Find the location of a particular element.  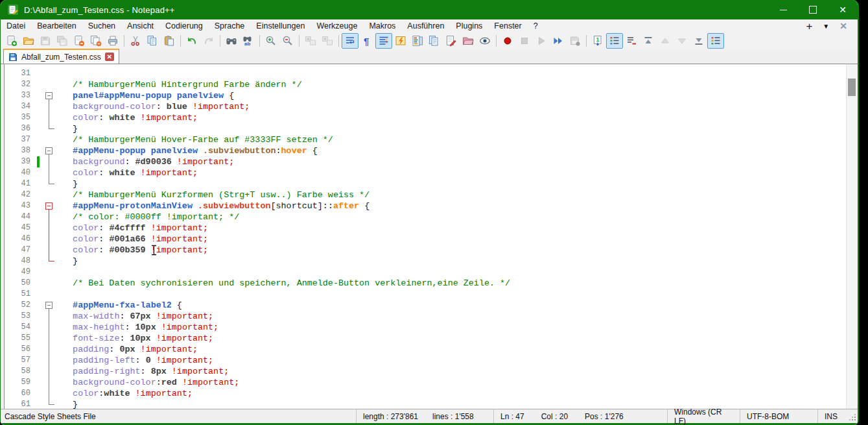

open-file-button is located at coordinates (29, 41).